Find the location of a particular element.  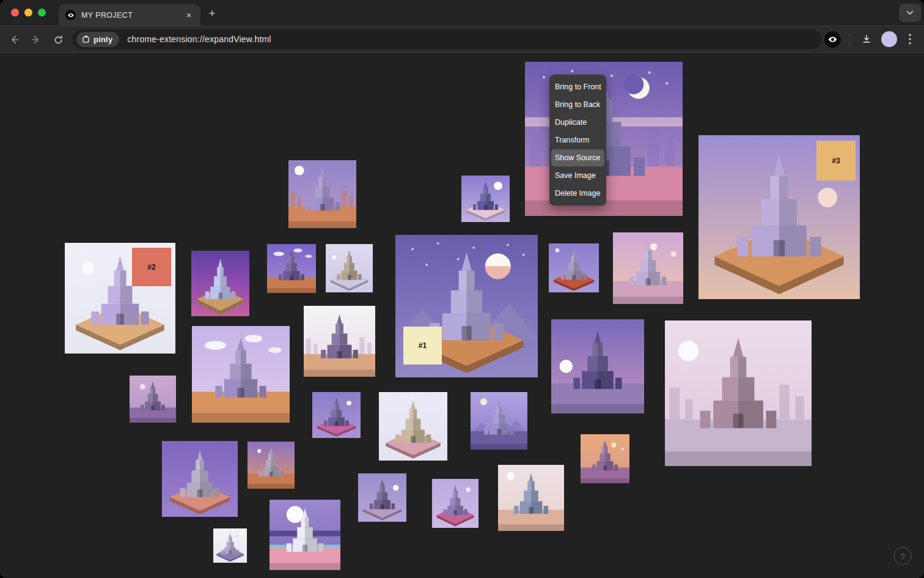

reload-icon is located at coordinates (59, 40).